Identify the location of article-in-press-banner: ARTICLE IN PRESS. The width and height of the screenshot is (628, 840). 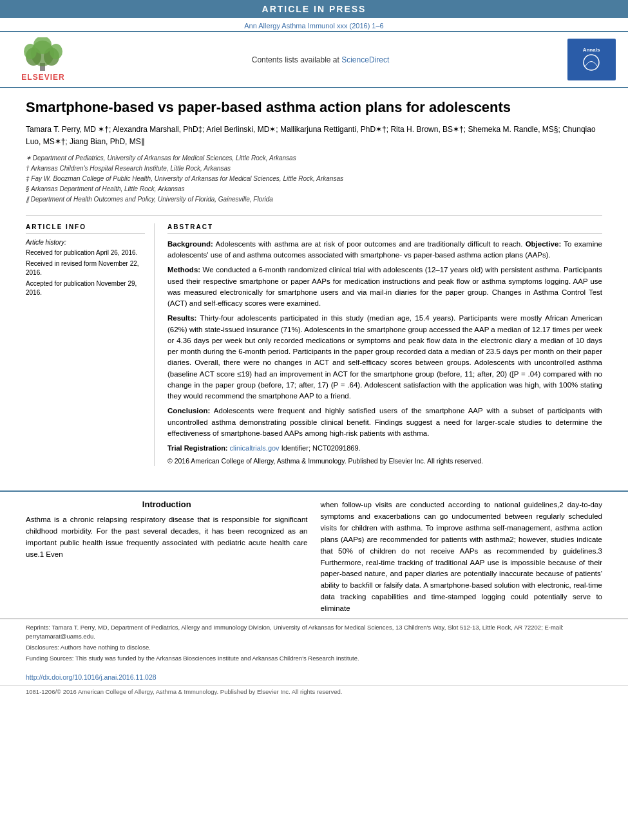
(314, 9).